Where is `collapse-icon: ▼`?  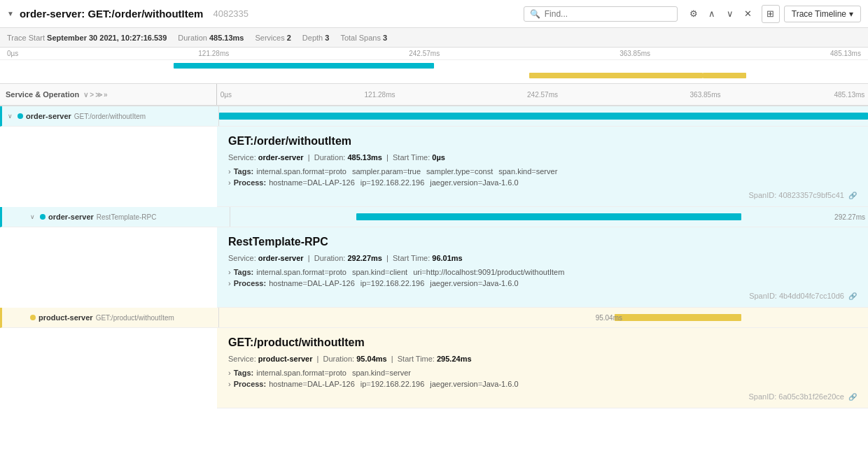 collapse-icon: ▼ is located at coordinates (10, 14).